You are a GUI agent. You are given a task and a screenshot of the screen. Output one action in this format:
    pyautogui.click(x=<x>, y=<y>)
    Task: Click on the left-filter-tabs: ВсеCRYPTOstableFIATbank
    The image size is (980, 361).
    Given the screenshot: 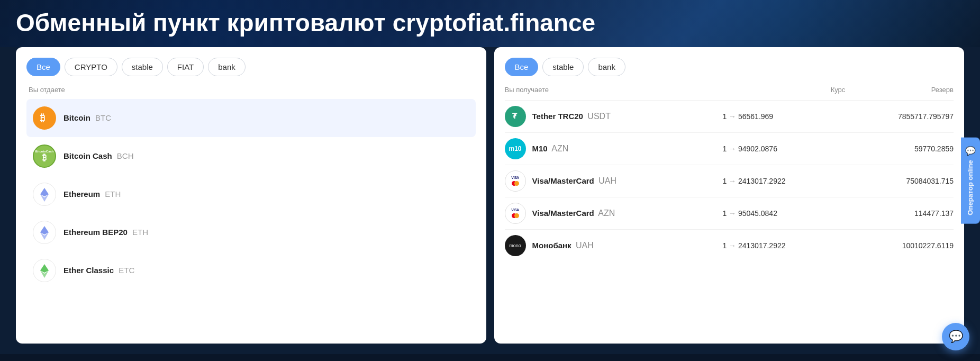 What is the action you would take?
    pyautogui.click(x=251, y=67)
    